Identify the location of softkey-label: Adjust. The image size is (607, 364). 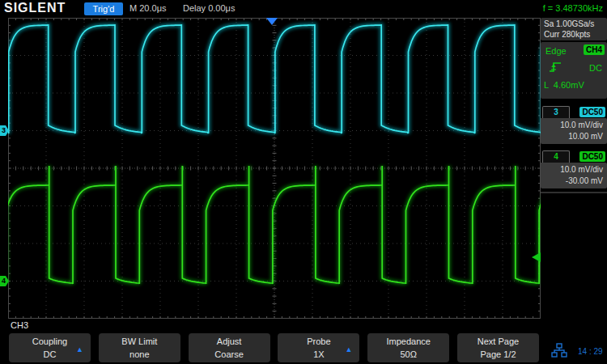
(230, 341).